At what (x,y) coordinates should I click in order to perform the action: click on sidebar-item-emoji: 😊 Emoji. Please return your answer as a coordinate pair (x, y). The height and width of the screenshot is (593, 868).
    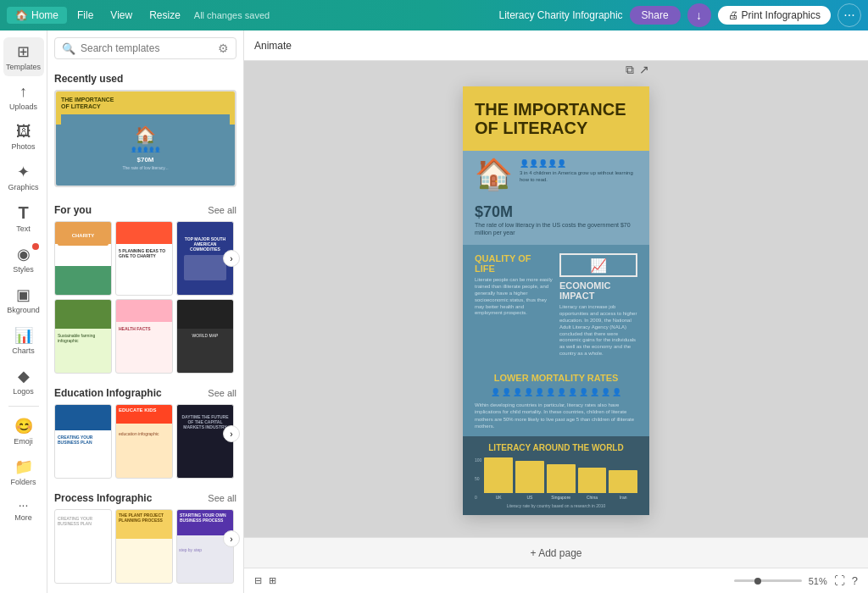
    Looking at the image, I should click on (24, 431).